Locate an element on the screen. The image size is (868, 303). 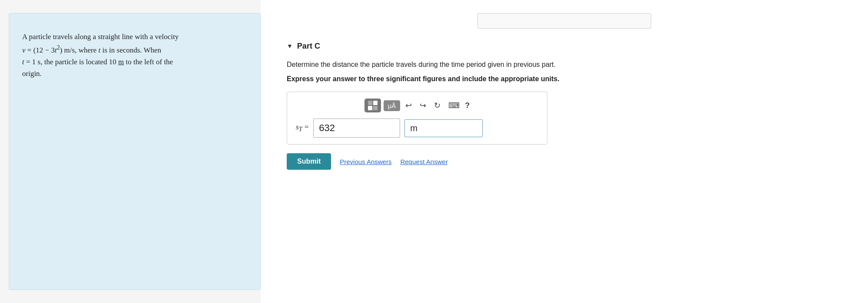
redo-button: ↪ is located at coordinates (423, 105).